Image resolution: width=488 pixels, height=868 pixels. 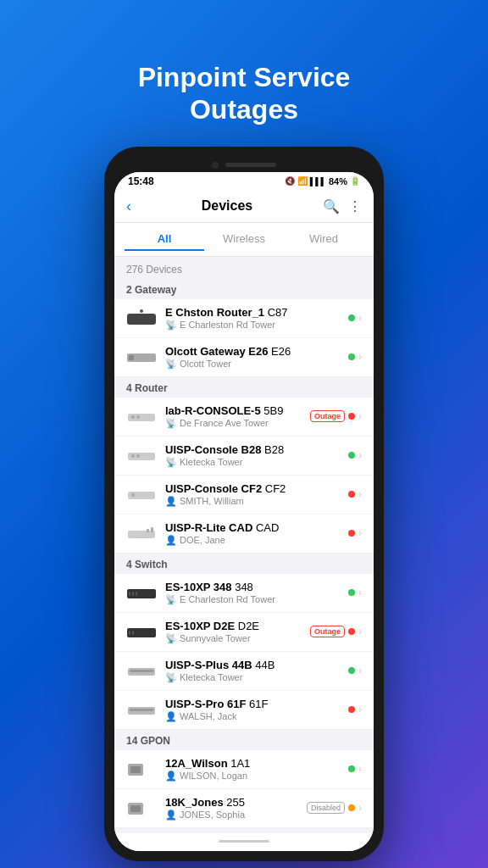 I want to click on device-name: E Chston Router_1 C87, so click(x=252, y=312).